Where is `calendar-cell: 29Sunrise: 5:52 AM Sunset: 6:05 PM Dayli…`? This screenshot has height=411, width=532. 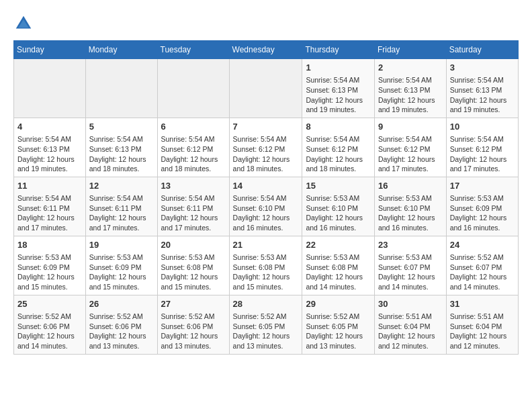
calendar-cell: 29Sunrise: 5:52 AM Sunset: 6:05 PM Dayli… is located at coordinates (339, 324).